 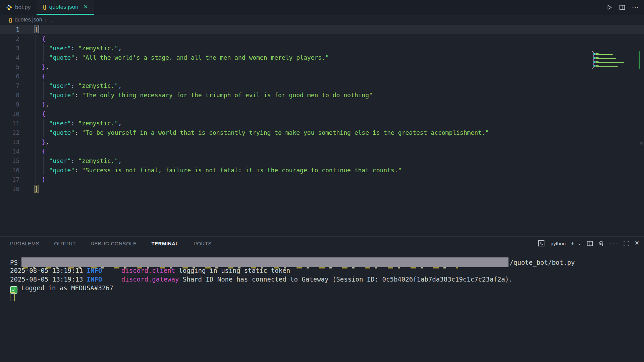 What do you see at coordinates (65, 243) in the screenshot?
I see `panel-tab-output: OUTPUT` at bounding box center [65, 243].